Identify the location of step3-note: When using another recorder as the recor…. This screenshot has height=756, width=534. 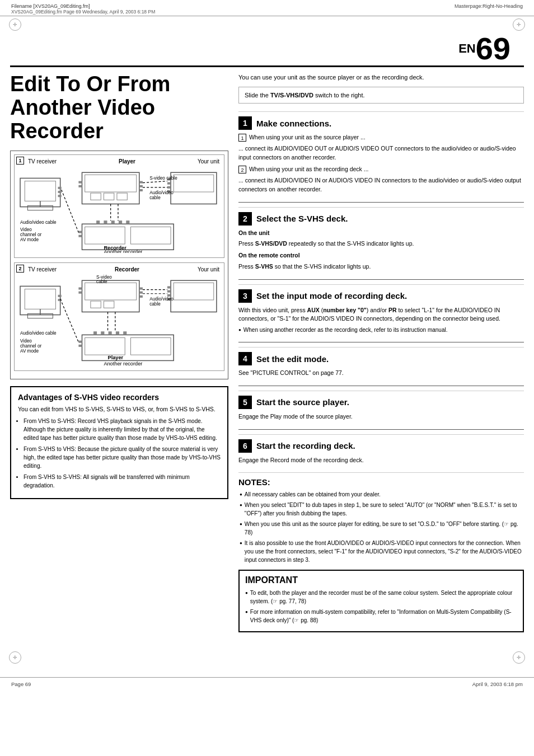
(381, 330).